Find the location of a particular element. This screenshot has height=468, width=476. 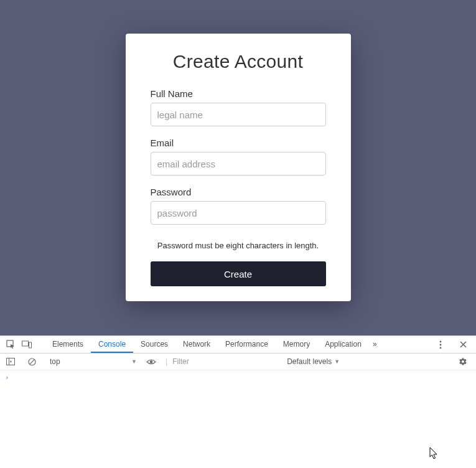

context-select-label: top is located at coordinates (55, 362).